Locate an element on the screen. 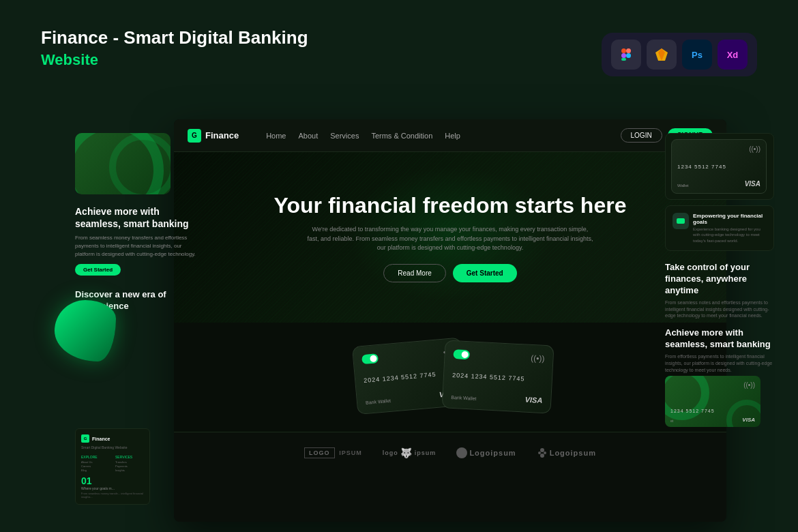 The image size is (798, 532). logo-4: Logoipsum is located at coordinates (566, 453).